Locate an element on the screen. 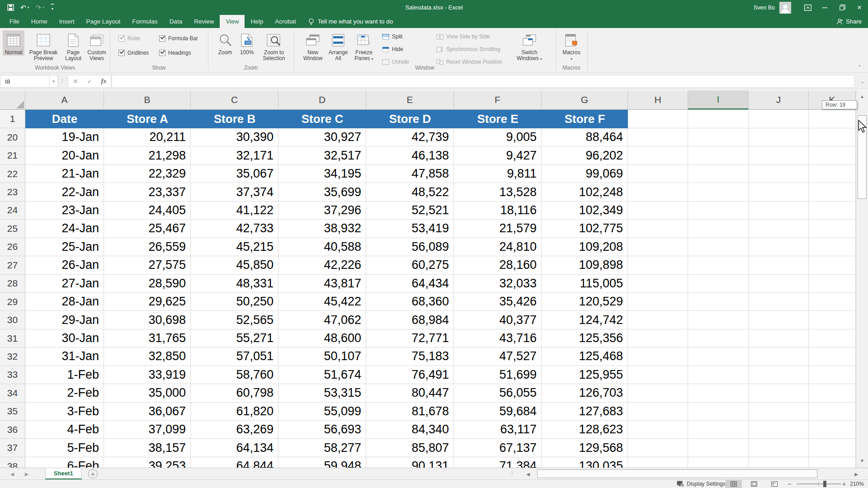 The image size is (868, 488). cell-a27: 26-Jan is located at coordinates (65, 265).